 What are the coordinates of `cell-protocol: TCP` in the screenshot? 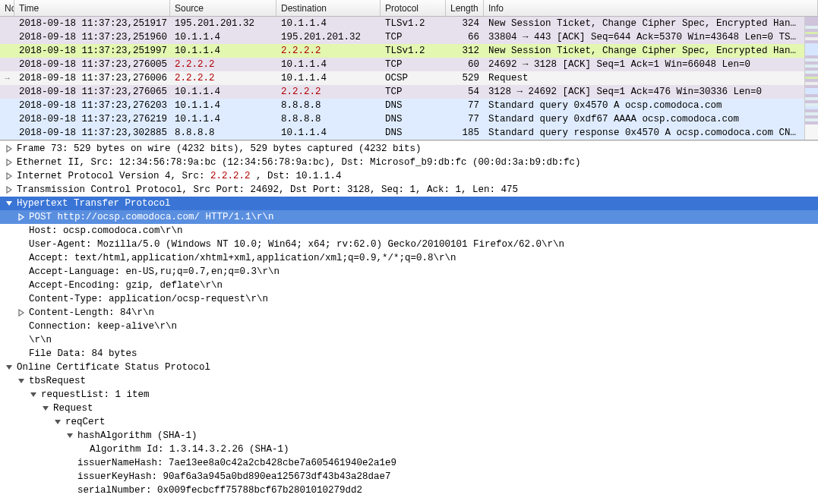 It's located at (413, 92).